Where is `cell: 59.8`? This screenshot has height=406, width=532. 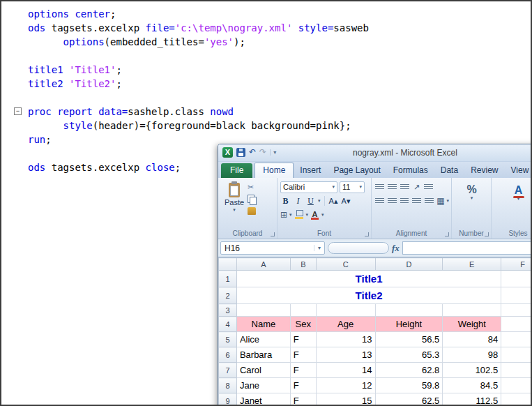
cell: 59.8 is located at coordinates (409, 386).